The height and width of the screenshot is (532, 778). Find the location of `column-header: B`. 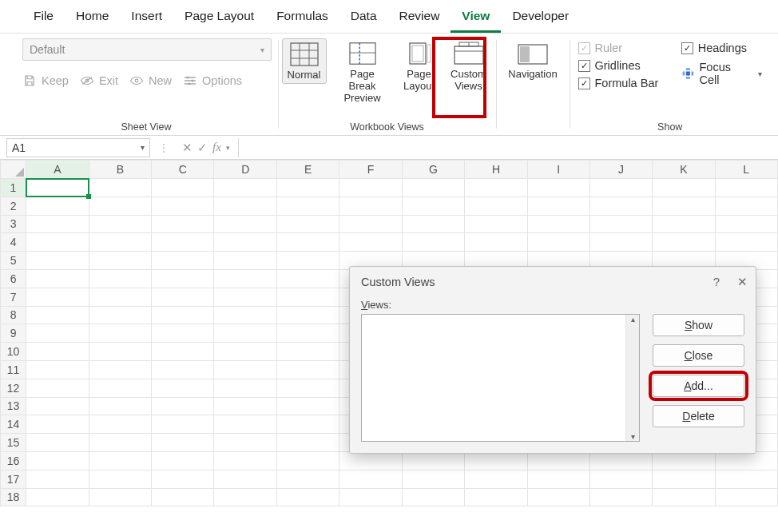

column-header: B is located at coordinates (120, 169).